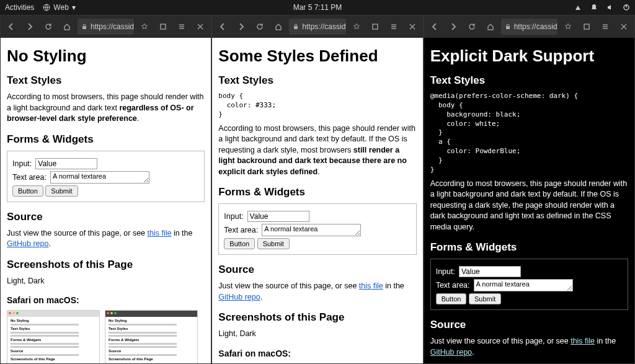  What do you see at coordinates (318, 7) in the screenshot?
I see `clock: Mar 5 7:11 PM` at bounding box center [318, 7].